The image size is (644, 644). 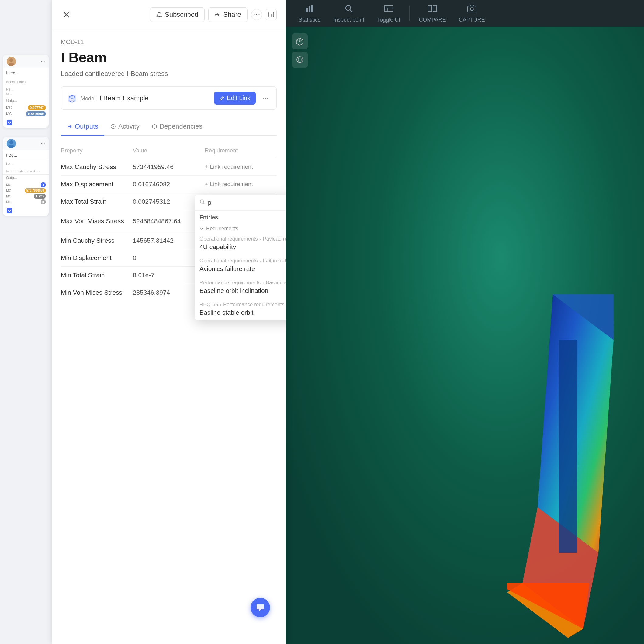 What do you see at coordinates (433, 10) in the screenshot?
I see `compare-icon` at bounding box center [433, 10].